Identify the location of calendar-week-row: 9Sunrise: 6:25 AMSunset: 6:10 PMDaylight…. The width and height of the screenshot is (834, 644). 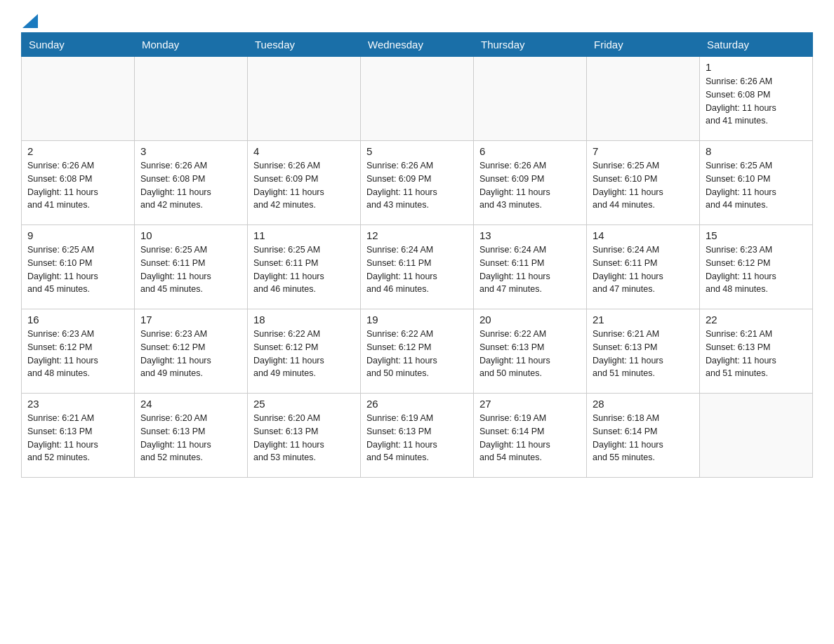
(417, 267).